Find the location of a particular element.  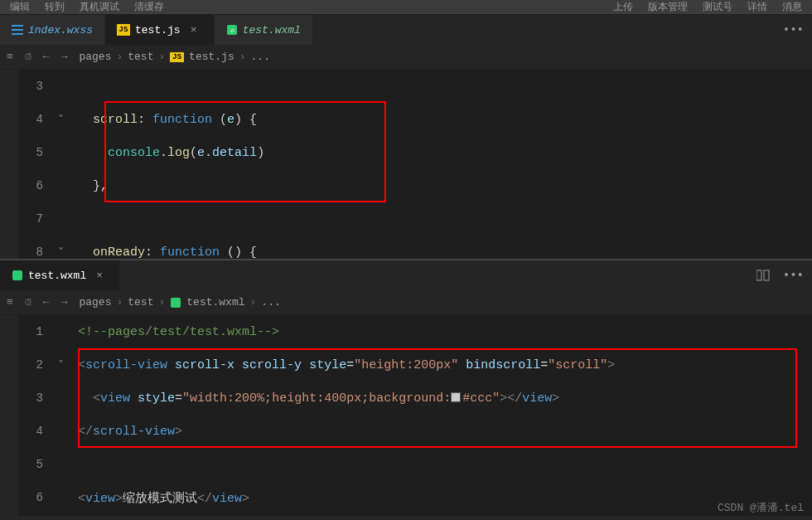

tab-test-wxml-bottom: test.wxml × is located at coordinates (60, 275).